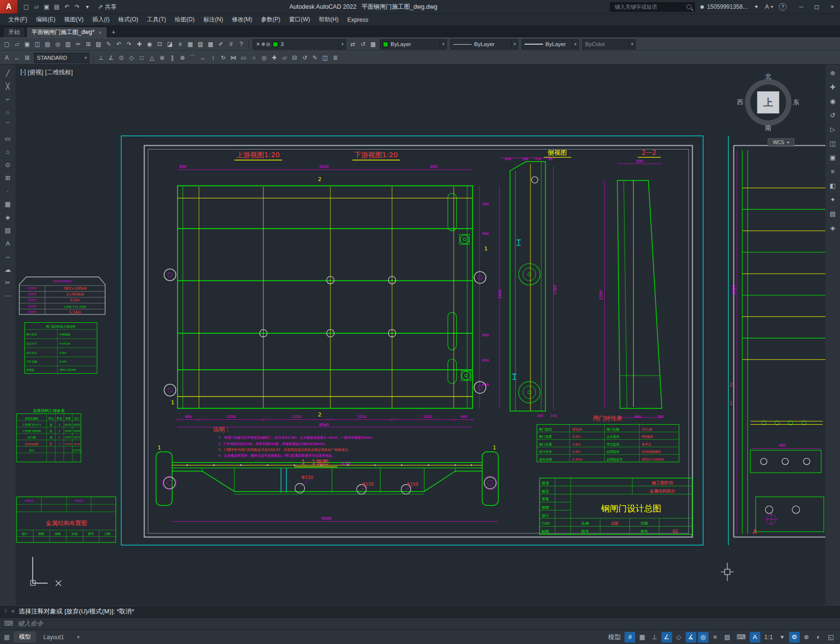  What do you see at coordinates (254, 58) in the screenshot?
I see `dim-radius-icon: ○` at bounding box center [254, 58].